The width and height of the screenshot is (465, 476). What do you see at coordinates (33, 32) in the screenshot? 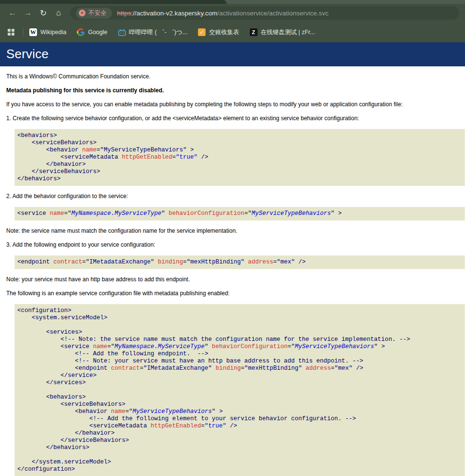
I see `wikipedia-icon: W` at bounding box center [33, 32].